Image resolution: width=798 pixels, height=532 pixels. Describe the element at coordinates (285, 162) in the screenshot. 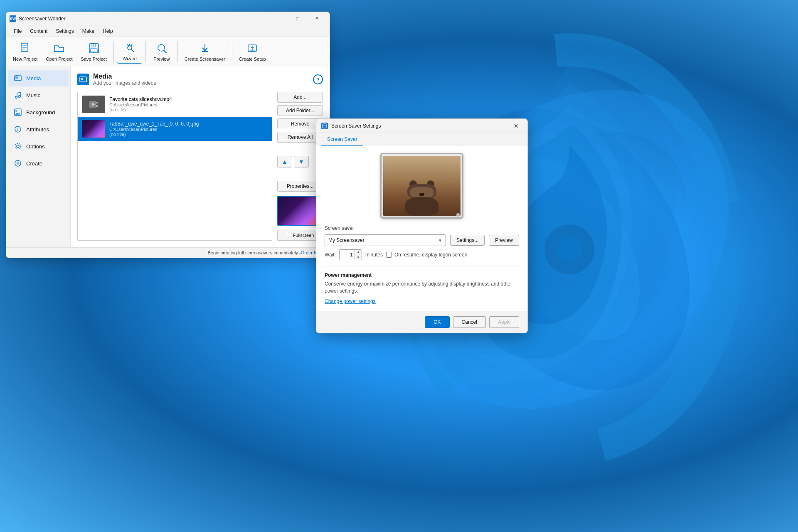

I see `move-up-button: ▲` at that location.